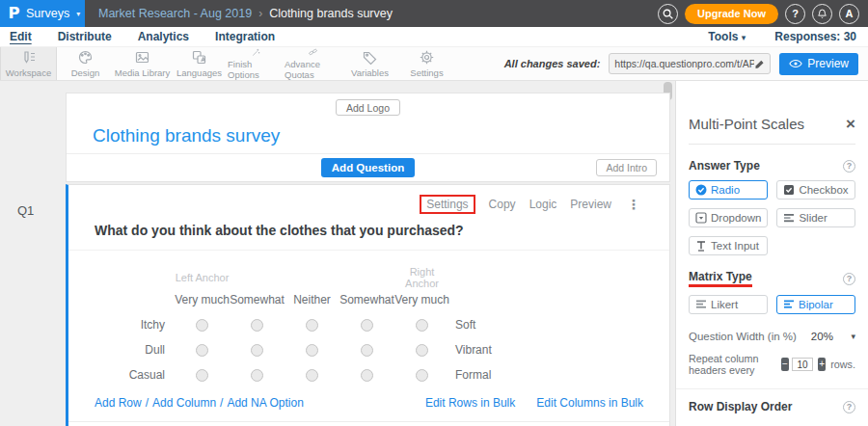 The width and height of the screenshot is (868, 426). Describe the element at coordinates (590, 204) in the screenshot. I see `question-preview-link: Preview` at that location.